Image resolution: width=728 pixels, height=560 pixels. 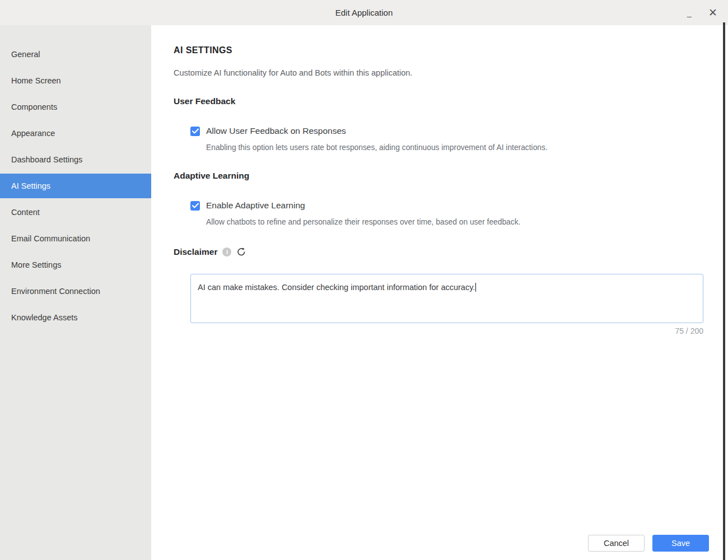 I want to click on dialog-title: Edit Application, so click(x=364, y=12).